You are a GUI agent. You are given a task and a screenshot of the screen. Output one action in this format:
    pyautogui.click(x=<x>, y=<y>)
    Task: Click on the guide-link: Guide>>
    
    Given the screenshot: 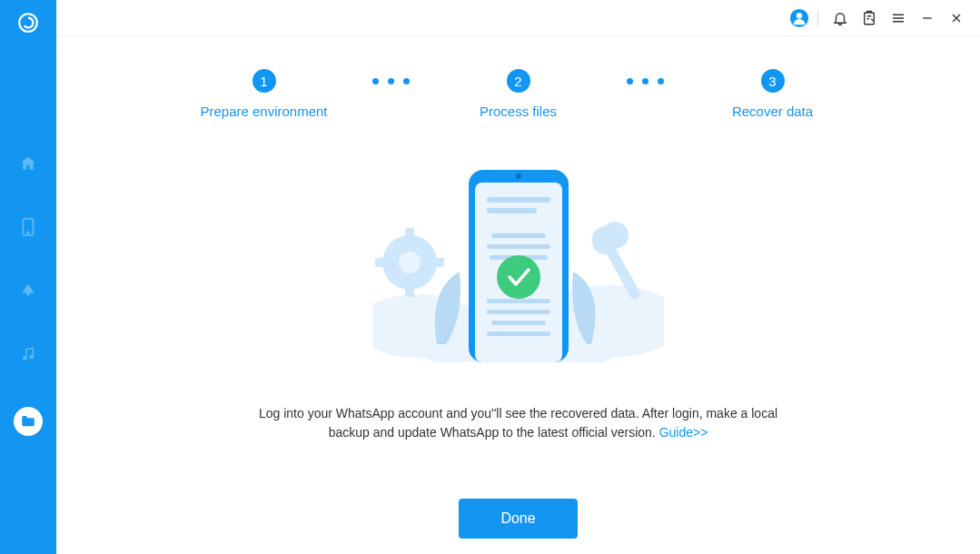 What is the action you would take?
    pyautogui.click(x=684, y=432)
    